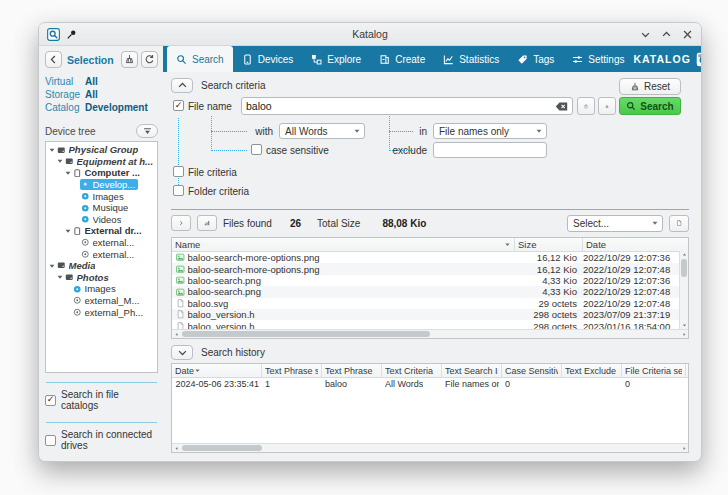 The width and height of the screenshot is (728, 495). Describe the element at coordinates (402, 59) in the screenshot. I see `tab-create: Create` at that location.